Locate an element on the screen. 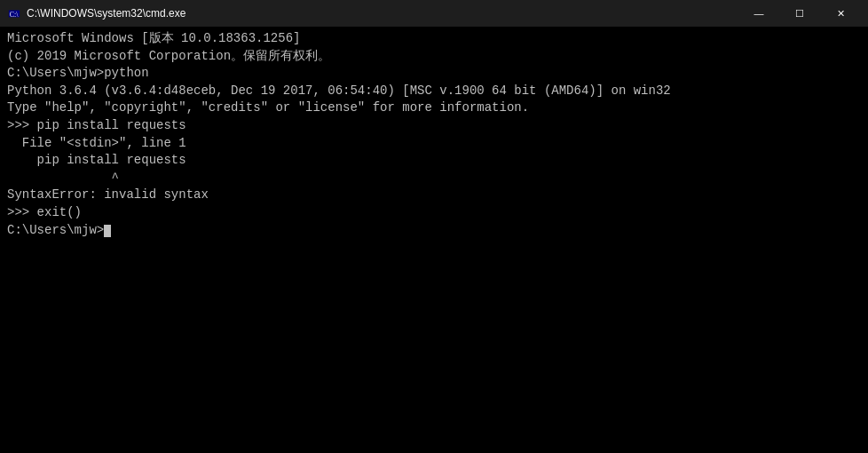 Image resolution: width=868 pixels, height=453 pixels. terminal-line: >>> pip install requests is located at coordinates (434, 126).